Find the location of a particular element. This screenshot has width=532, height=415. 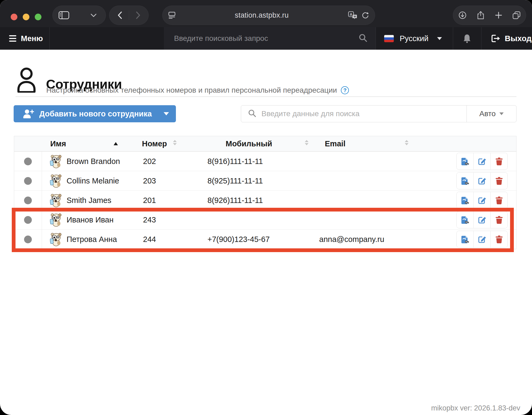

downloads-icon is located at coordinates (462, 15).